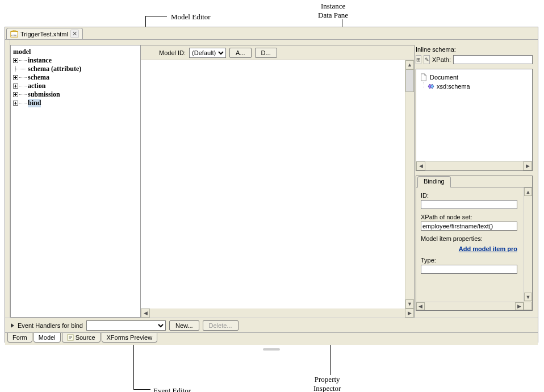  What do you see at coordinates (266, 53) in the screenshot?
I see `delete-button: D...` at bounding box center [266, 53].